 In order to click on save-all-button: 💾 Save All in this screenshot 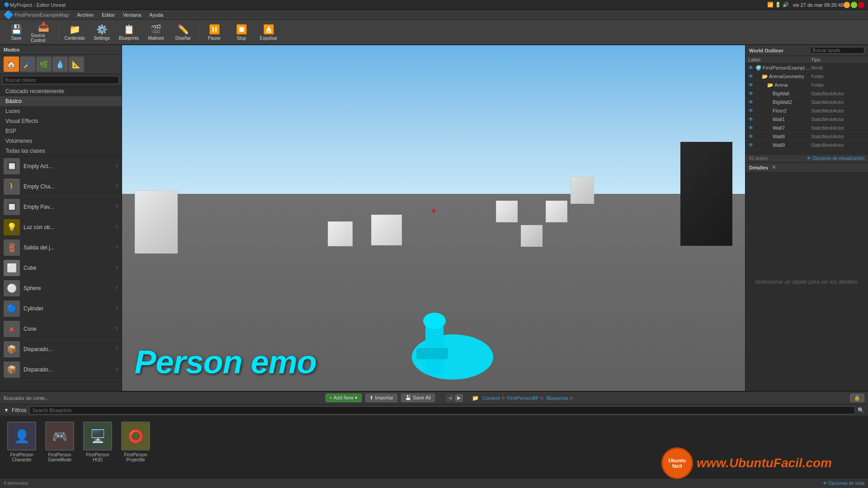, I will do `click(418, 398)`.